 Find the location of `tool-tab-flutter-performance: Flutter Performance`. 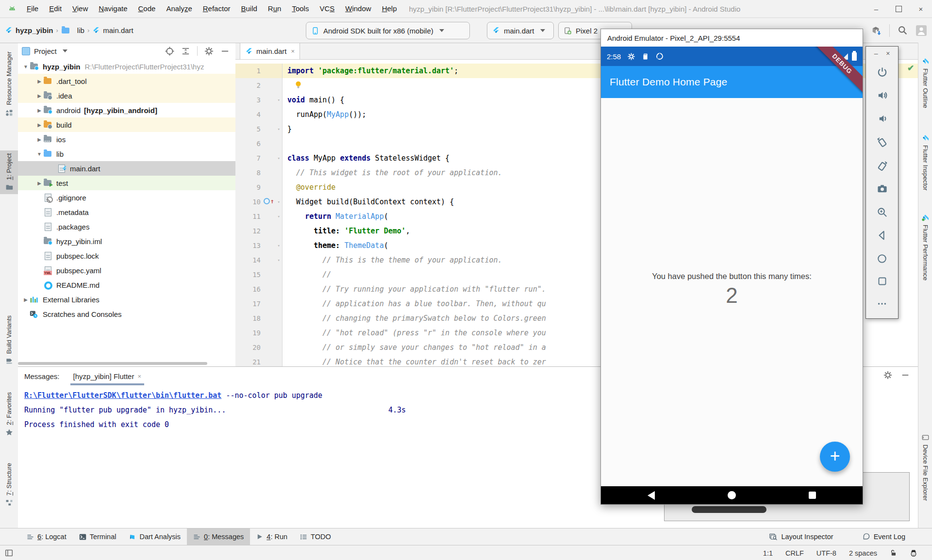

tool-tab-flutter-performance: Flutter Performance is located at coordinates (925, 247).